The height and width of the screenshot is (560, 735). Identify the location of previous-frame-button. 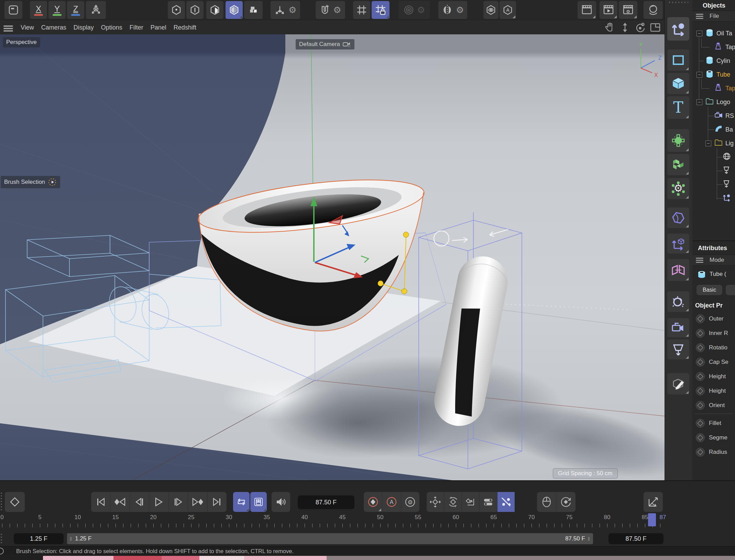
(140, 502).